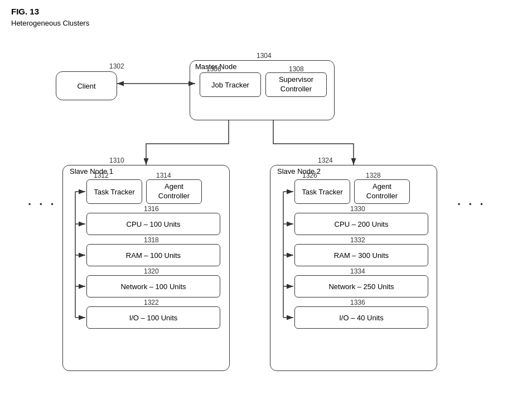 This screenshot has height=400, width=532. I want to click on supervisor-controller-ref: 1308, so click(297, 69).